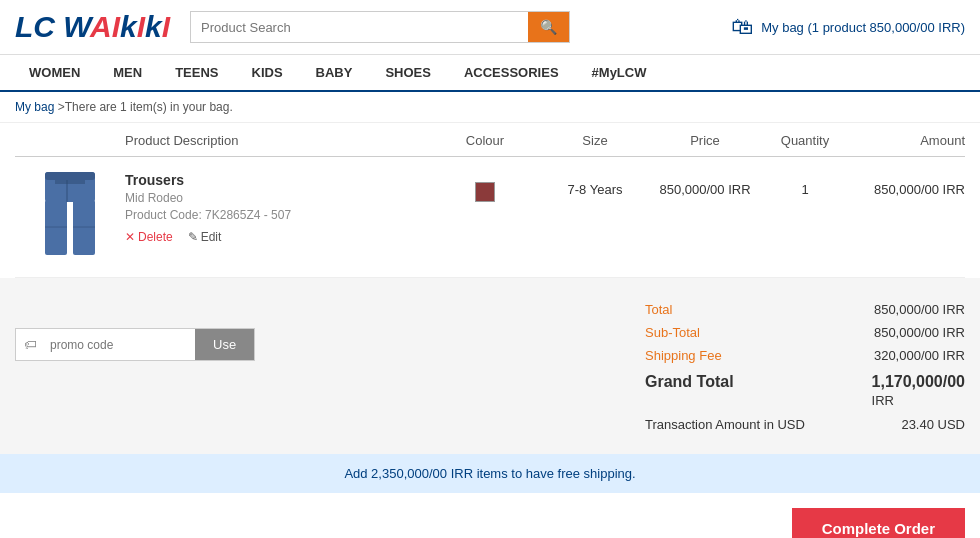 This screenshot has width=980, height=538. What do you see at coordinates (149, 107) in the screenshot?
I see `breadcrumb-message: There are 1 item(s) in your bag.` at bounding box center [149, 107].